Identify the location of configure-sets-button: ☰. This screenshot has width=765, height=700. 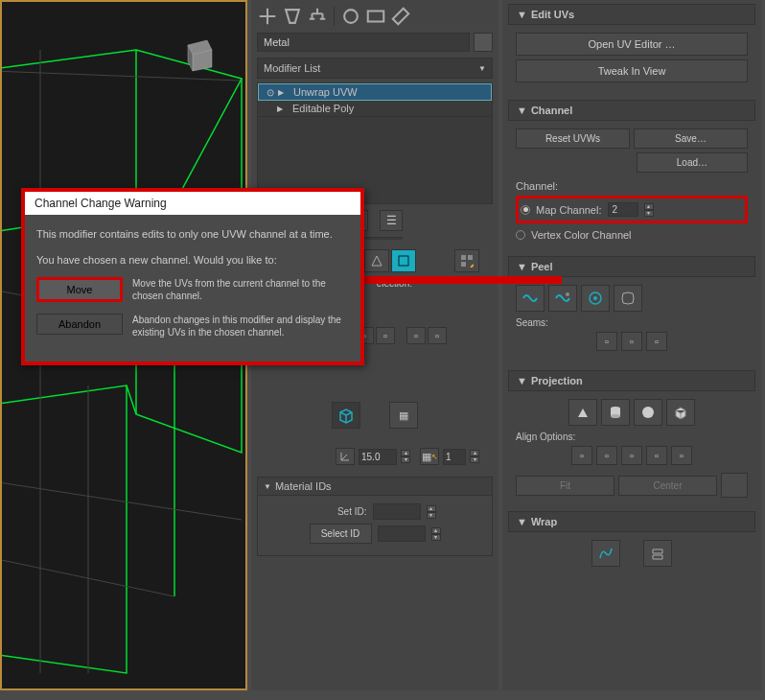
(391, 221).